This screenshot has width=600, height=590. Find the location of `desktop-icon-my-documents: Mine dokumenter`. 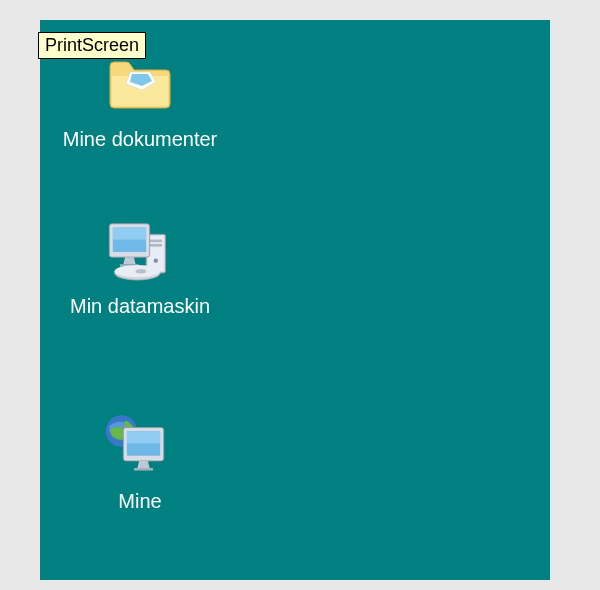

desktop-icon-my-documents: Mine dokumenter is located at coordinates (140, 100).